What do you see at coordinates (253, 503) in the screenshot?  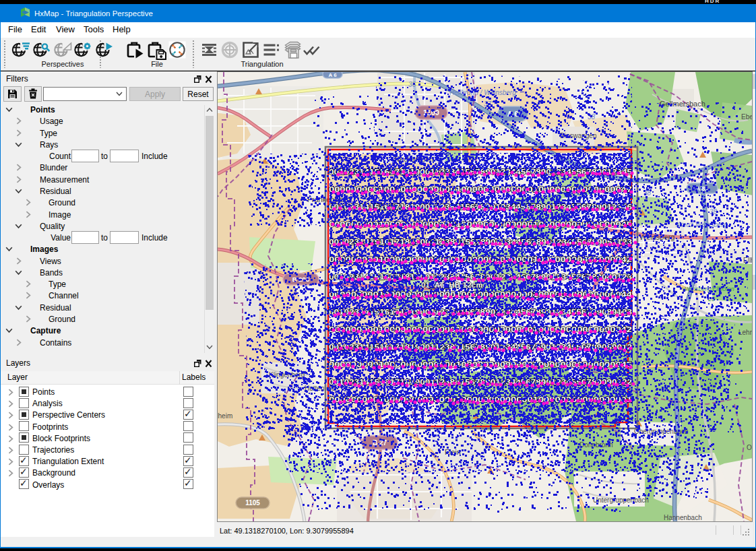 I see `svg-text: 1105` at bounding box center [253, 503].